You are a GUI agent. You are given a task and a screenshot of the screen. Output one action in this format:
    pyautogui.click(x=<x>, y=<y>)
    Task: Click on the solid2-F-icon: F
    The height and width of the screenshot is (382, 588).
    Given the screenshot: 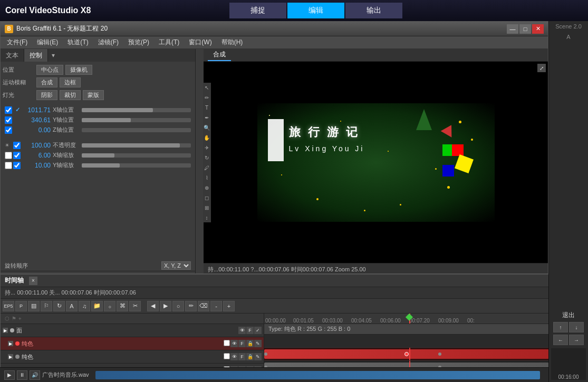 What is the action you would take?
    pyautogui.click(x=242, y=357)
    